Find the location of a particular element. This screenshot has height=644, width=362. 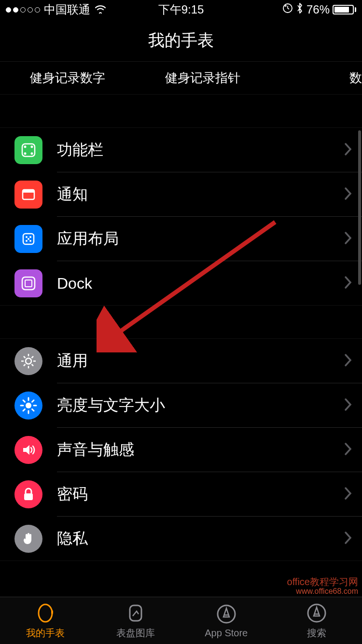

notifications-icon is located at coordinates (28, 195).